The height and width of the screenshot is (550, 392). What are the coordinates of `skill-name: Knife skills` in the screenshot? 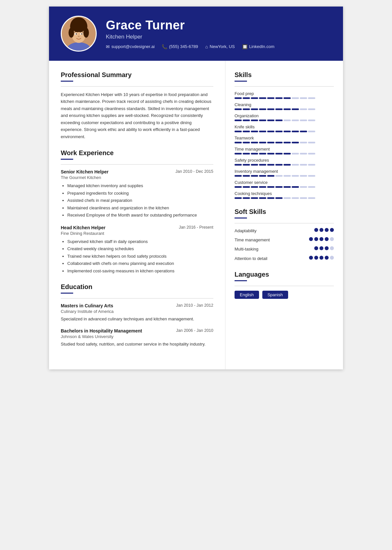 It's located at (284, 127).